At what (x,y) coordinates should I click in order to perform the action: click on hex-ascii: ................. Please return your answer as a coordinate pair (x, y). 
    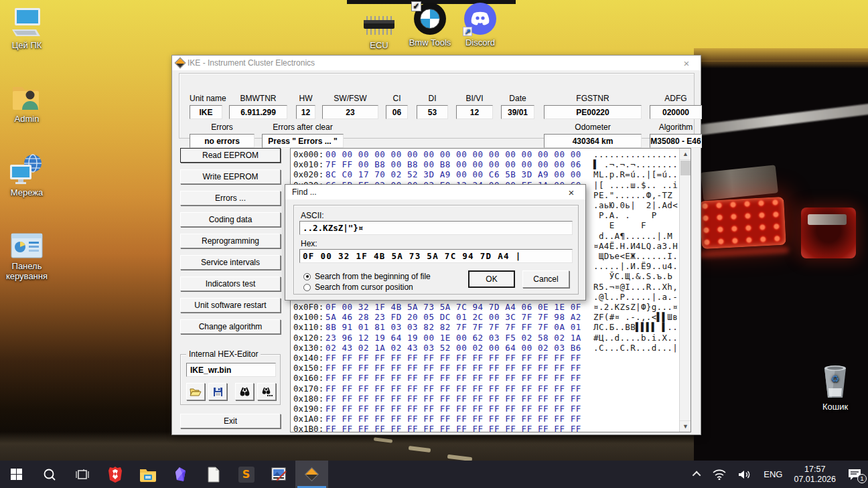
    Looking at the image, I should click on (636, 154).